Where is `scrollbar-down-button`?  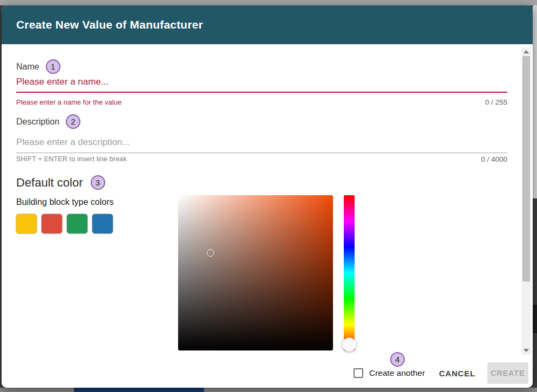 scrollbar-down-button is located at coordinates (526, 350).